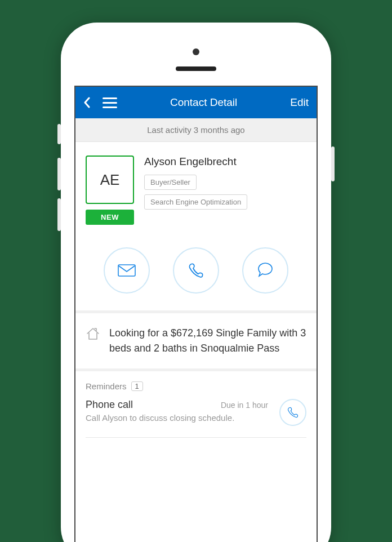 The width and height of the screenshot is (392, 542). I want to click on reminders-label: Reminders, so click(106, 386).